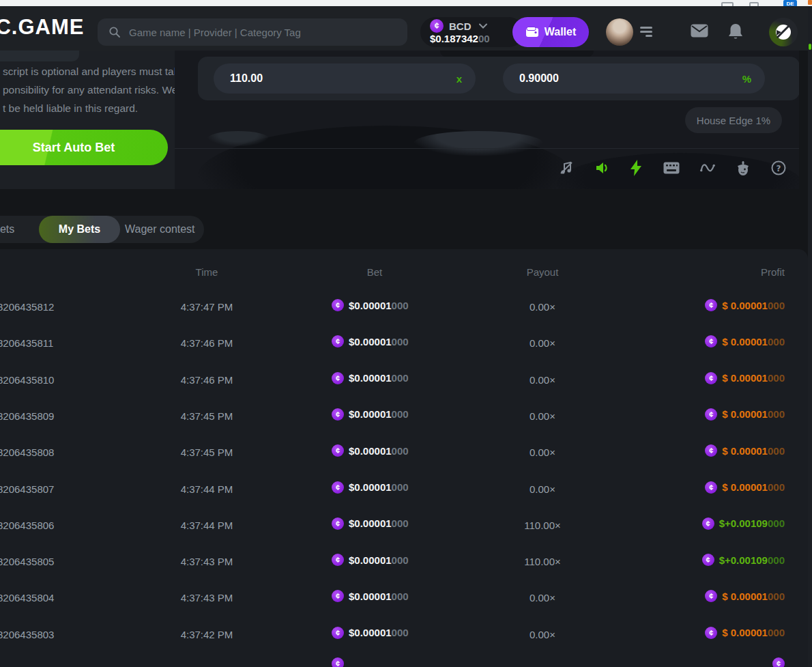 The image size is (812, 667). What do you see at coordinates (27, 380) in the screenshot?
I see `bet-id: 8206435810` at bounding box center [27, 380].